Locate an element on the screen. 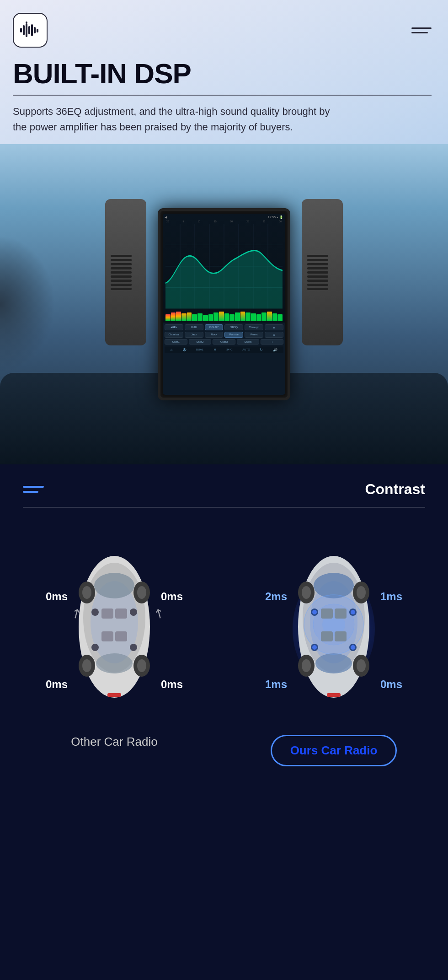 This screenshot has height=980, width=448. ours-label-bl: 1ms is located at coordinates (276, 684).